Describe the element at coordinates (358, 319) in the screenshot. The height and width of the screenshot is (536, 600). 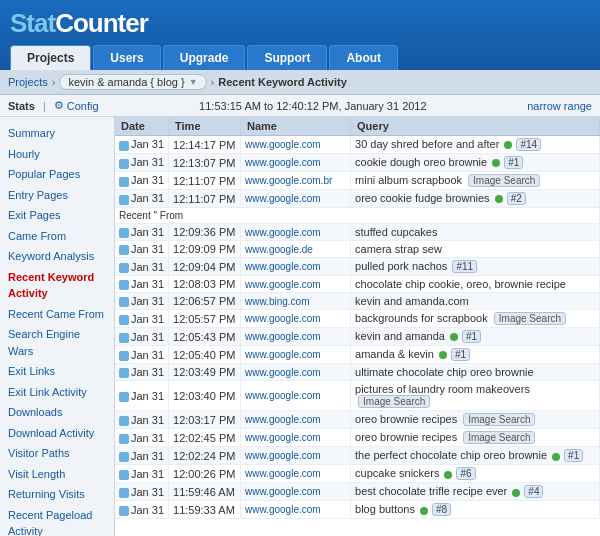
I see `table-row: Jan 3112:05:57 PMwww.google.combackgroun…` at that location.